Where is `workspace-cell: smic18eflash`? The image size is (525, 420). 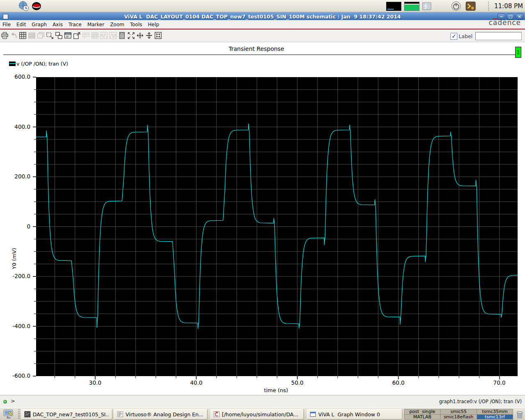 workspace-cell: smic18eflash is located at coordinates (459, 417).